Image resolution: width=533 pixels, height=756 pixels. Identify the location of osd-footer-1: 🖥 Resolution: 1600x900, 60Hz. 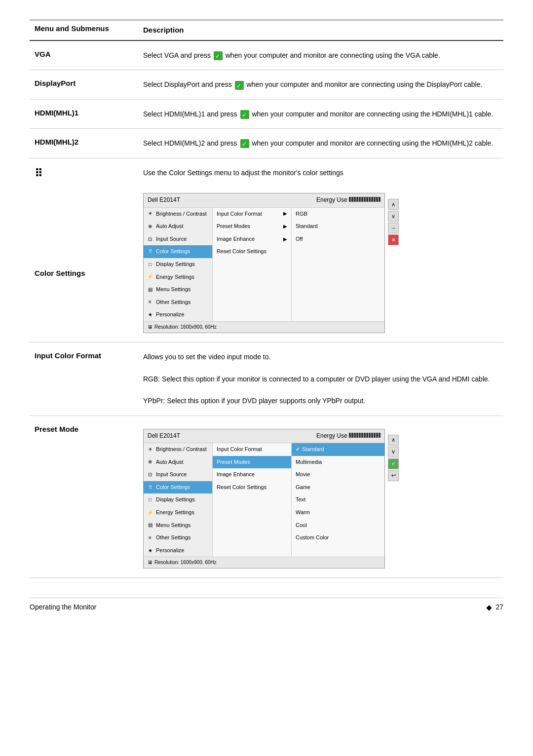
(264, 327).